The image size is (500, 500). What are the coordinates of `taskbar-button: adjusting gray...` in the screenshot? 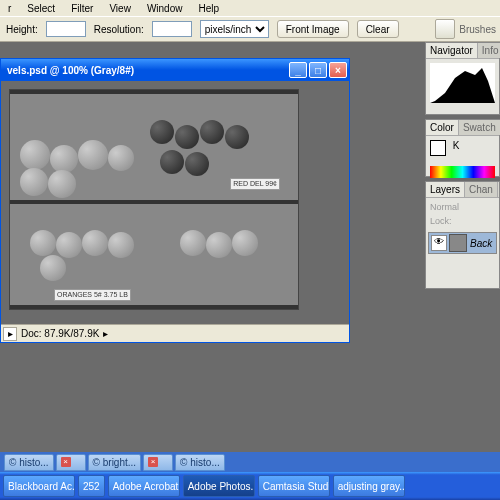 It's located at (369, 486).